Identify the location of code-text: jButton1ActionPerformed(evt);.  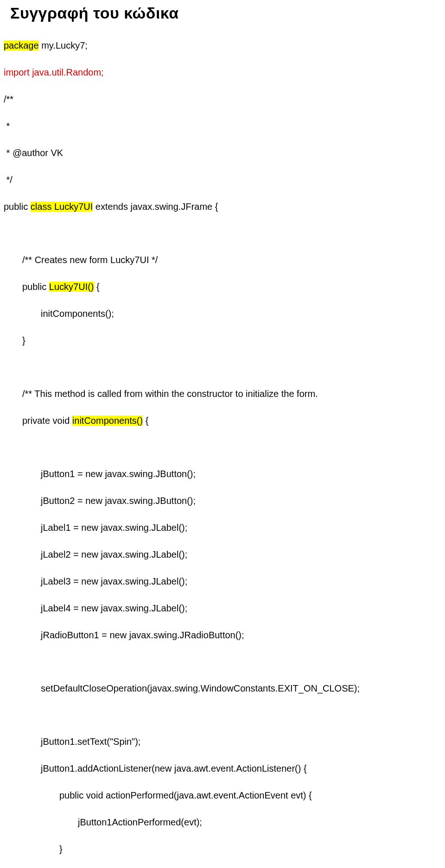
(103, 823).